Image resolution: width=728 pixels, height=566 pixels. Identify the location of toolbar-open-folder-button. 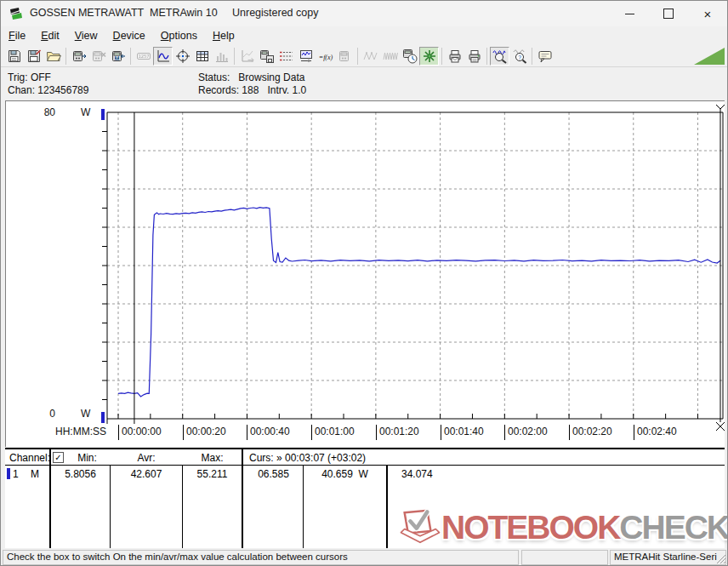
(53, 56).